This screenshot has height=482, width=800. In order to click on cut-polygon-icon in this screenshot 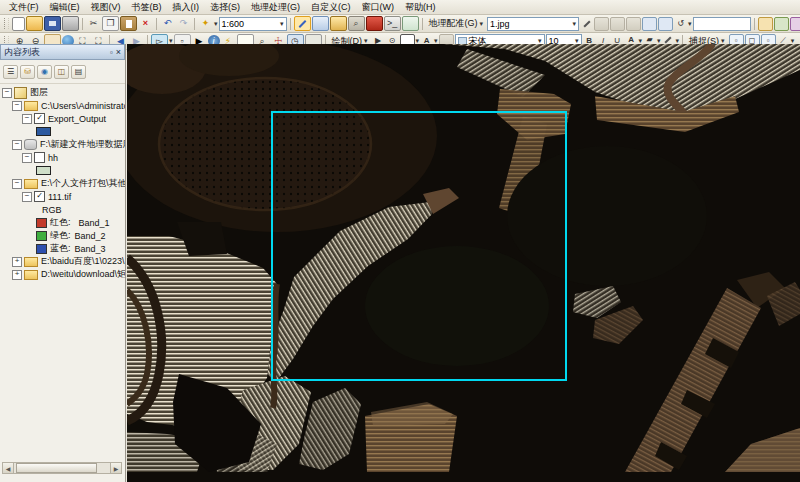, I will do `click(795, 24)`.